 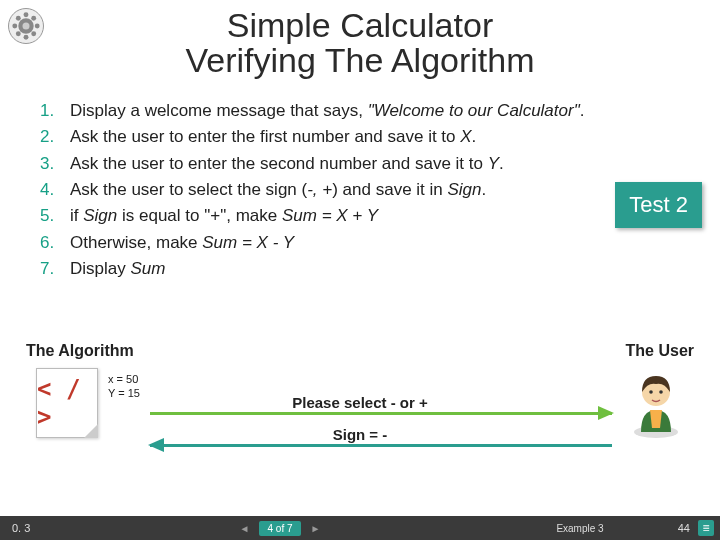 What do you see at coordinates (124, 386) in the screenshot?
I see `variable-values: x = 50 Y = 15` at bounding box center [124, 386].